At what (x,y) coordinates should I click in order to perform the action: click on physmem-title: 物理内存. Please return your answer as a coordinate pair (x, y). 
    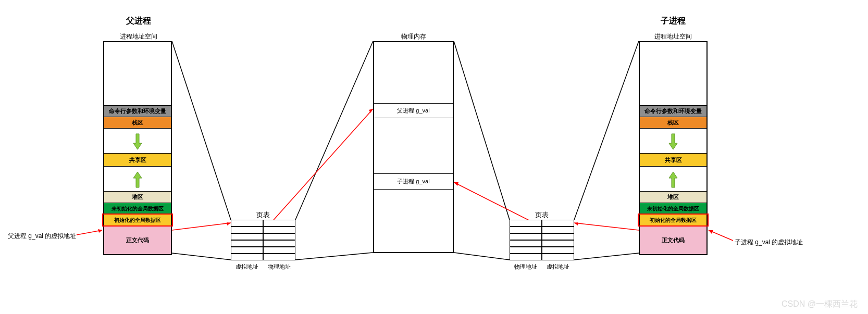
    Looking at the image, I should click on (414, 36).